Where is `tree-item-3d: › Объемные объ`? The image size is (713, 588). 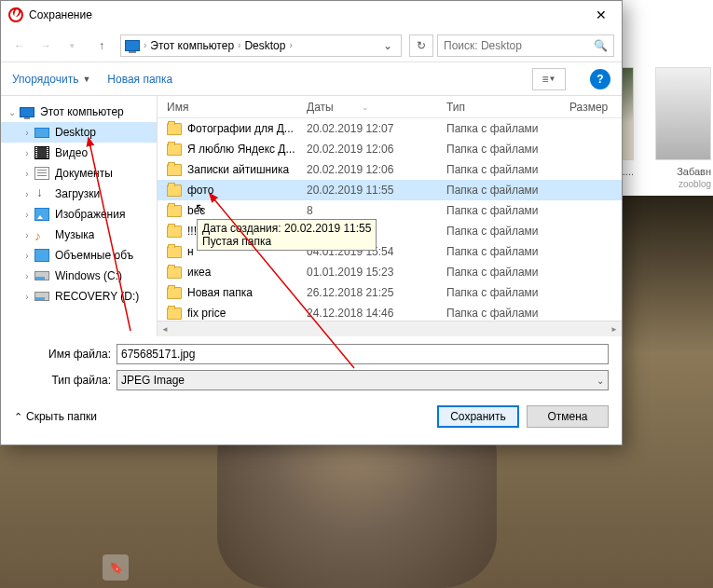
tree-item-3d: › Объемные объ is located at coordinates (78, 255).